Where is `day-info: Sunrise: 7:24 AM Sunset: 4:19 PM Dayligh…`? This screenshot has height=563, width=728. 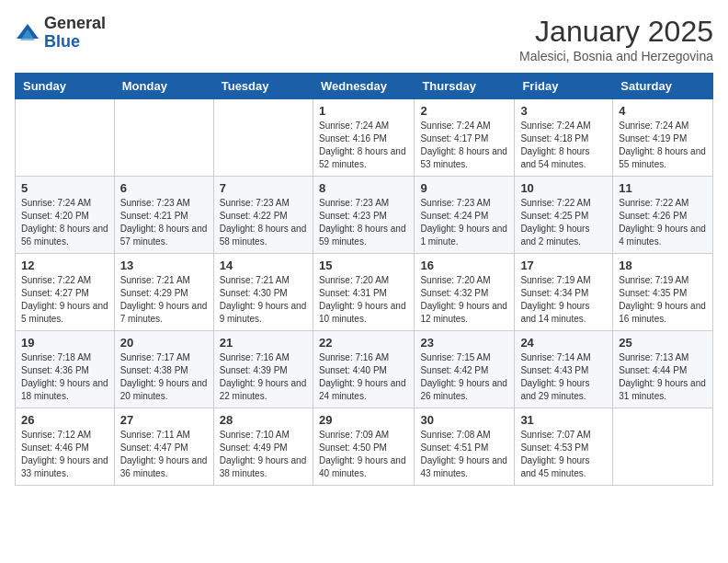 day-info: Sunrise: 7:24 AM Sunset: 4:19 PM Dayligh… is located at coordinates (663, 145).